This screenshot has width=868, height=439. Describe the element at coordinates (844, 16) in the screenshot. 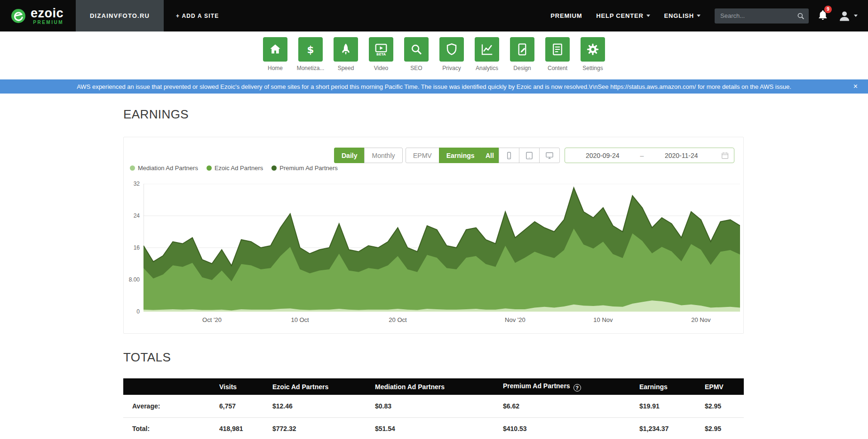

I see `user-avatar-icon` at that location.